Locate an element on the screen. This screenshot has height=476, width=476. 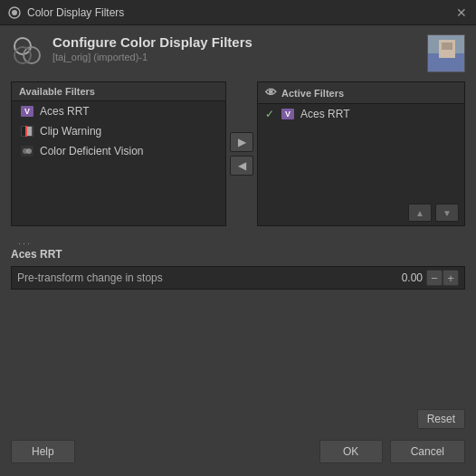
check-icon: ✓ is located at coordinates (271, 114).